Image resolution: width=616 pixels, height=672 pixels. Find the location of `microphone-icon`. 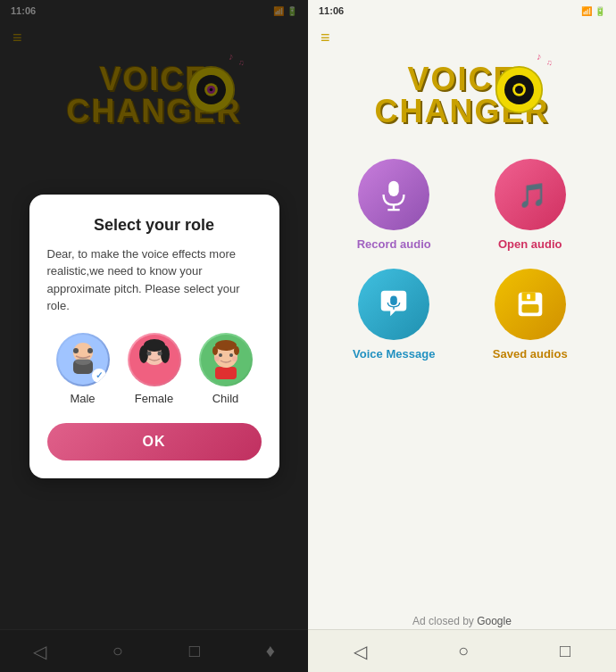

microphone-icon is located at coordinates (394, 195).